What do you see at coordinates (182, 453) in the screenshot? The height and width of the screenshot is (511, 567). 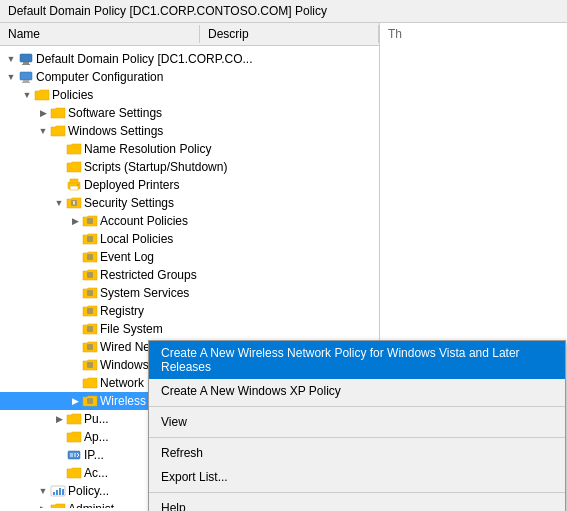 I see `context-menu-label-refresh: Refresh` at bounding box center [182, 453].